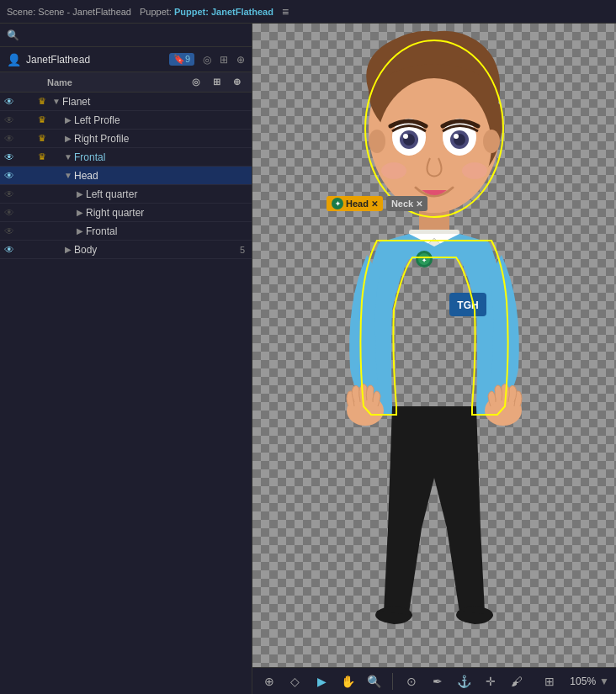 The width and height of the screenshot is (616, 694). I want to click on eye-icon-head: 👁, so click(9, 176).